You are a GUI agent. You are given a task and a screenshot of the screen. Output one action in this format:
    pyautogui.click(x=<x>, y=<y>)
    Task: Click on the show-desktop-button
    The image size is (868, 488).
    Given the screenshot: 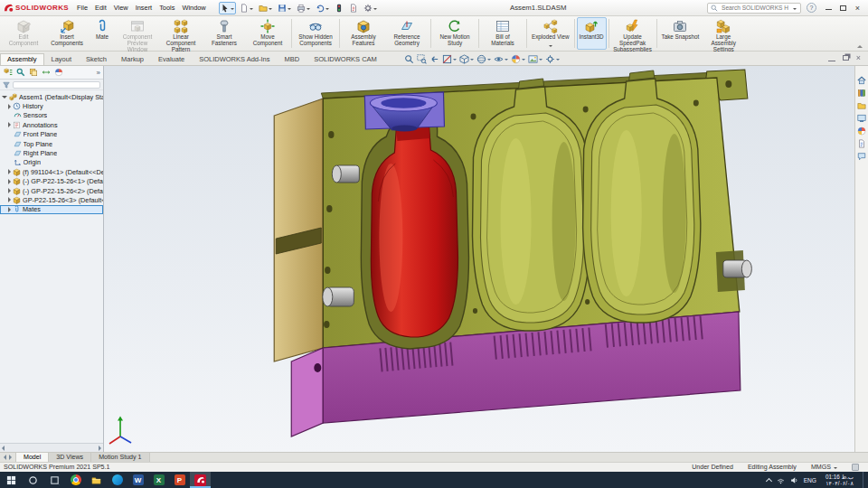 What is the action you would take?
    pyautogui.click(x=864, y=480)
    